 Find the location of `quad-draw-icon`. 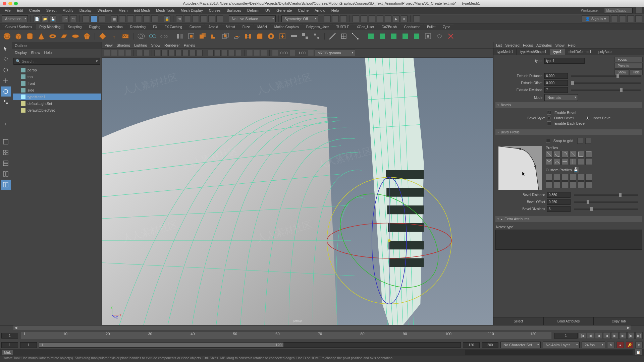

quad-draw-icon is located at coordinates (428, 36).